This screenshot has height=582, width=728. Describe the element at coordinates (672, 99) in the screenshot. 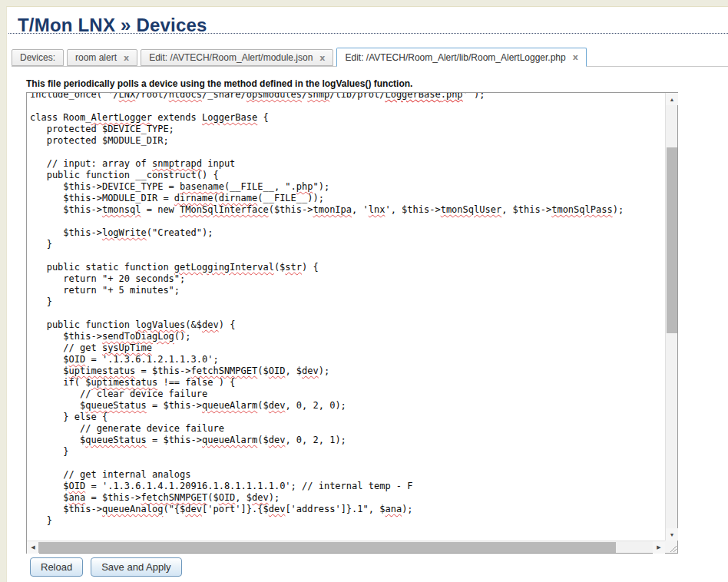

I see `scroll-up-icon: ▲` at that location.